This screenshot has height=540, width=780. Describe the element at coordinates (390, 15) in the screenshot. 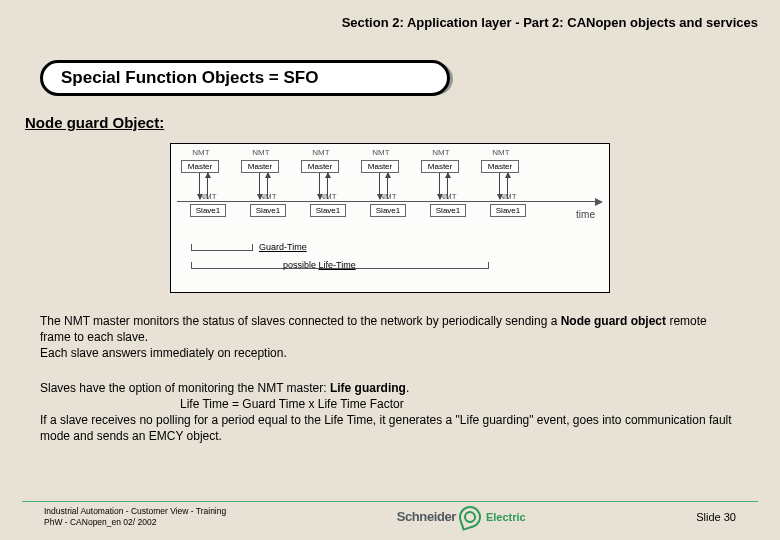

I see `section-header: Section 2: Application layer - Part 2: C…` at that location.